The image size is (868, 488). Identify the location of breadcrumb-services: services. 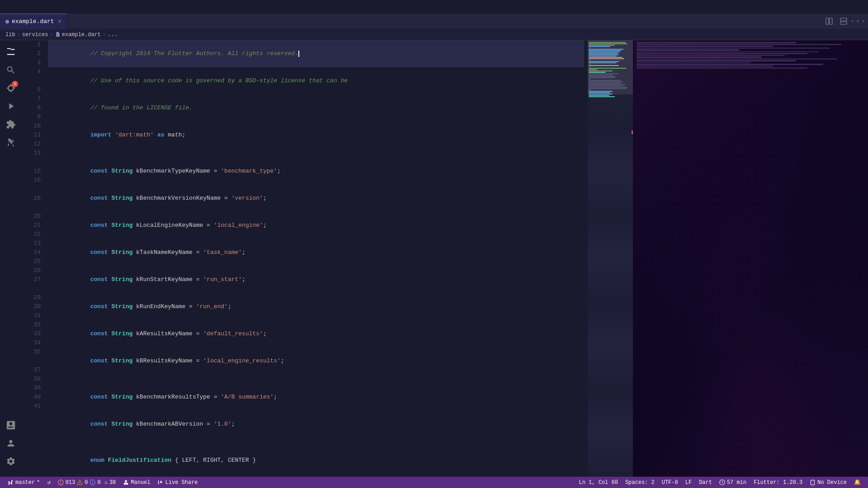
(35, 35).